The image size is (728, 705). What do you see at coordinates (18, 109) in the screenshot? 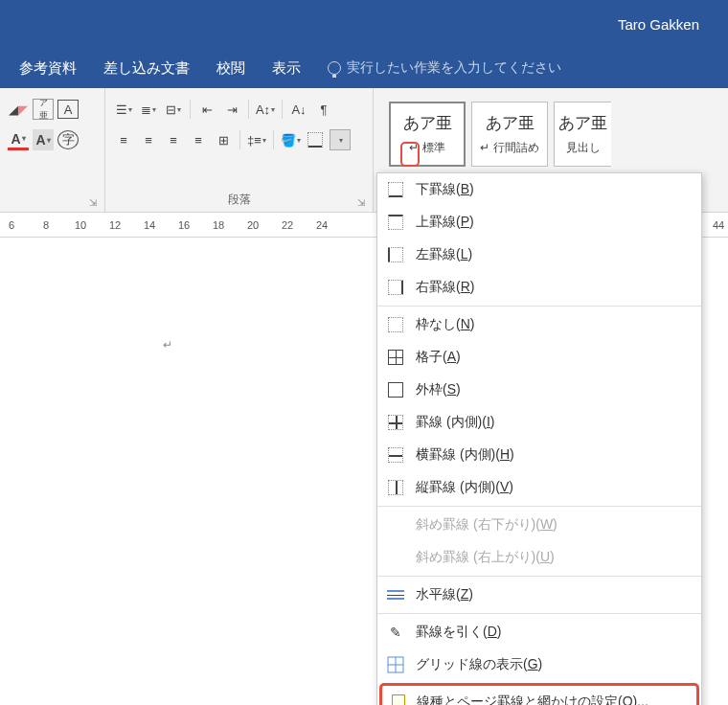
I see `eraser-icon: ◢◤` at bounding box center [18, 109].